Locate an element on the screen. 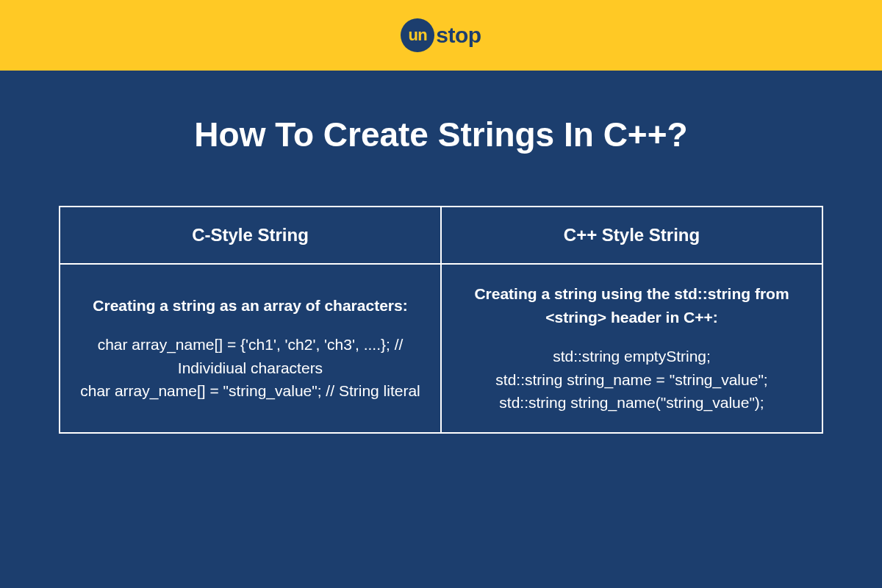  c-style-line1: char array_name[] = {'ch1', 'ch2', 'ch3'… is located at coordinates (250, 356).